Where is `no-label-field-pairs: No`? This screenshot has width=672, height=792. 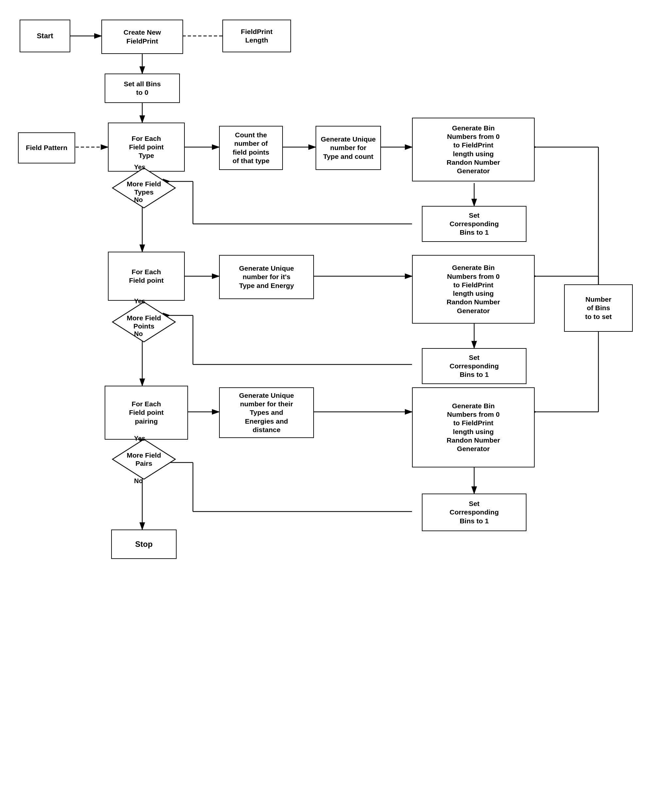 no-label-field-pairs: No is located at coordinates (139, 481).